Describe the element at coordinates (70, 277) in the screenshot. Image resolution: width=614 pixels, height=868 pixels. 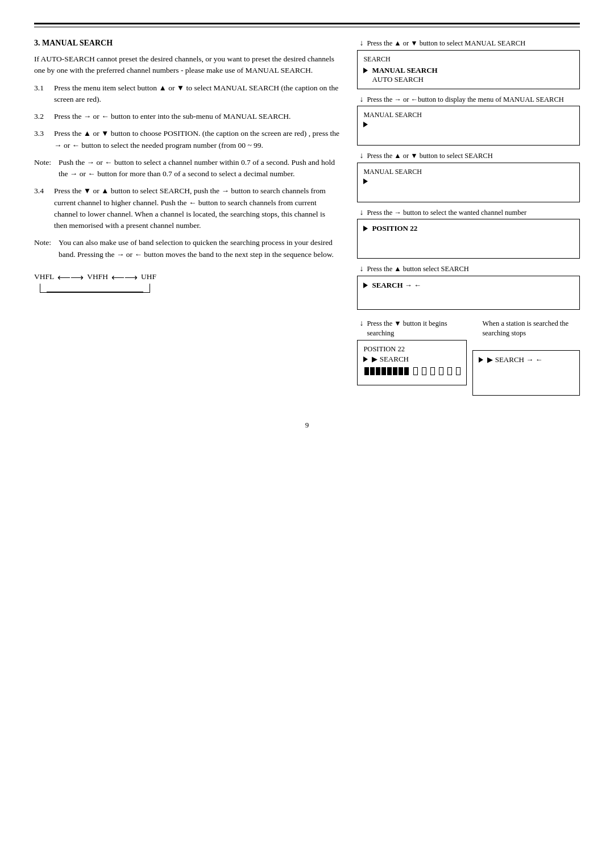
I see `vhfl-arrow: ⟵⟶` at that location.